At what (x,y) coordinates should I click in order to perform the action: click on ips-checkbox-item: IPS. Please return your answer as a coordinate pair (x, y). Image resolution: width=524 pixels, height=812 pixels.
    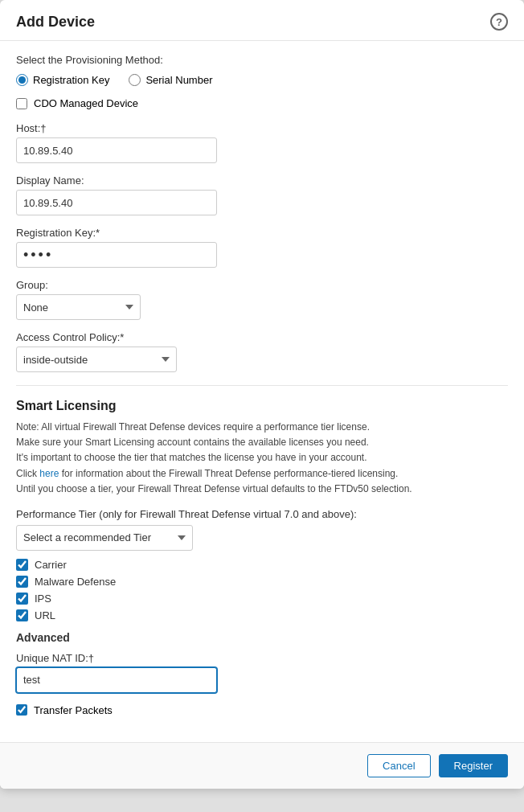
    Looking at the image, I should click on (262, 598).